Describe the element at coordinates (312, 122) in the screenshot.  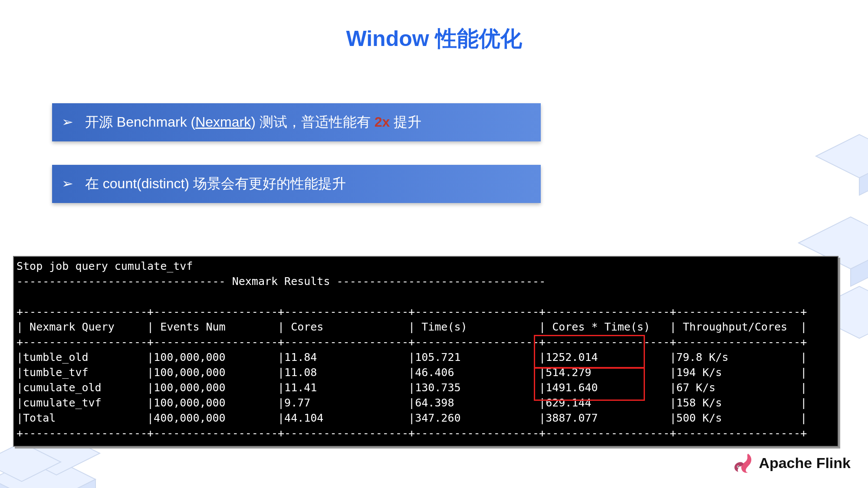
I see `bullet-text-mid: ) 测试，普适性能有` at that location.